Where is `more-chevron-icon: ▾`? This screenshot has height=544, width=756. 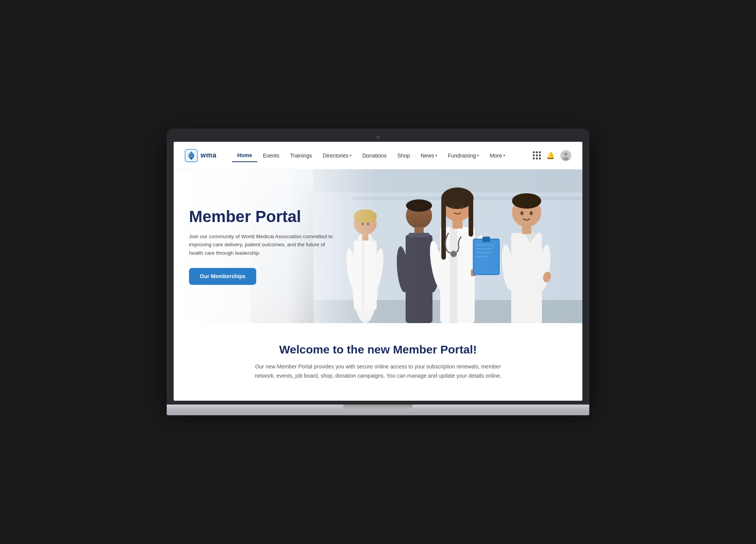
more-chevron-icon: ▾ is located at coordinates (504, 155).